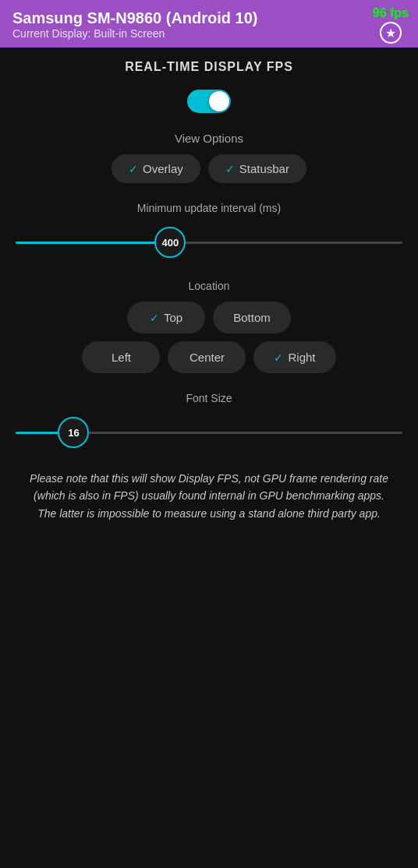  What do you see at coordinates (209, 357) in the screenshot?
I see `location-row-2: Left Center ✓ Right` at bounding box center [209, 357].